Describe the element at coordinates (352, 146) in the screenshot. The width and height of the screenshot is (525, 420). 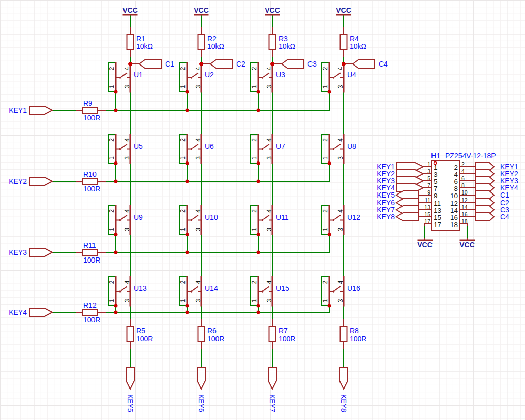
I see `switch-ref: U8` at that location.